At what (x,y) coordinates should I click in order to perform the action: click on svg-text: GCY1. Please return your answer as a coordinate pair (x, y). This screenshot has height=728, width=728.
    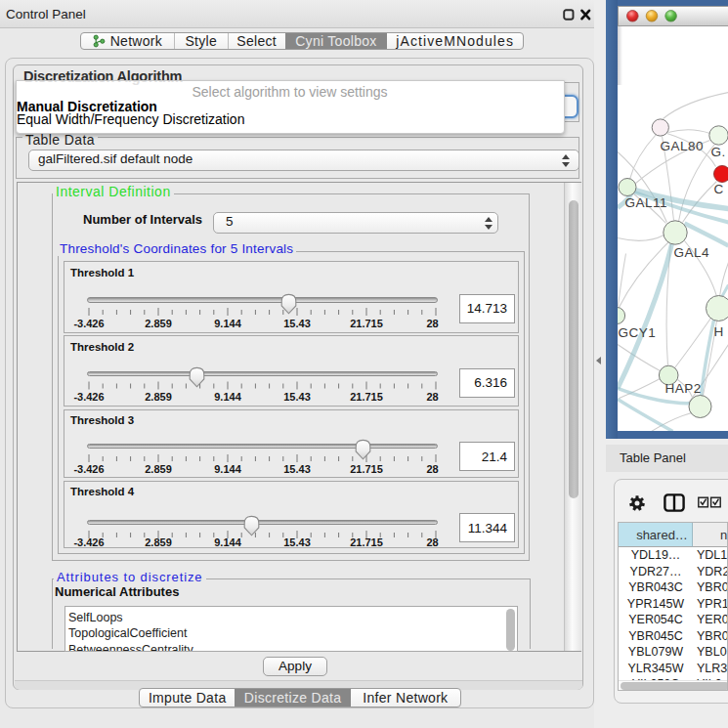
    Looking at the image, I should click on (637, 332).